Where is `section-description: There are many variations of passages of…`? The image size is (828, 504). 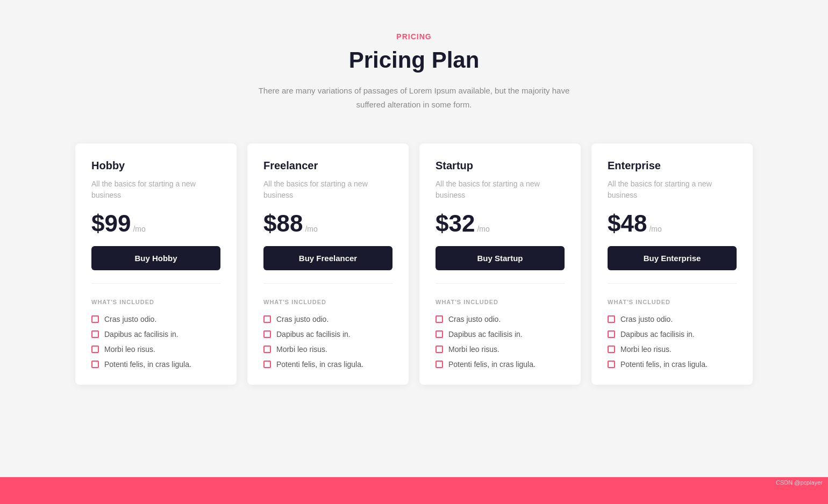 section-description: There are many variations of passages of… is located at coordinates (414, 98).